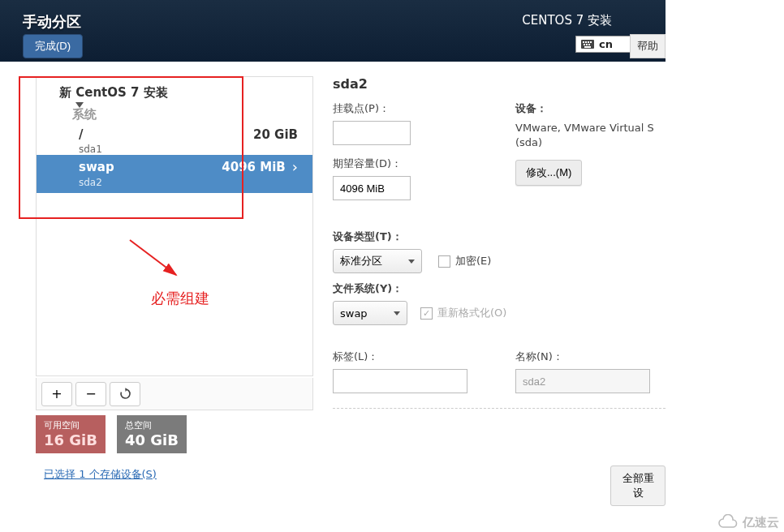 The image size is (784, 532). I want to click on partition-mount: swap, so click(97, 167).